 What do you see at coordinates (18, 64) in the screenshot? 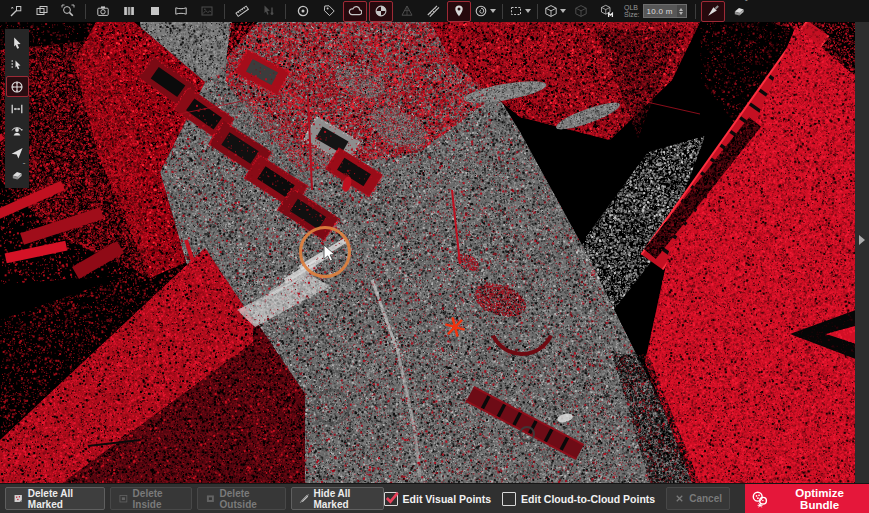
I see `multi-select-tool-button` at bounding box center [18, 64].